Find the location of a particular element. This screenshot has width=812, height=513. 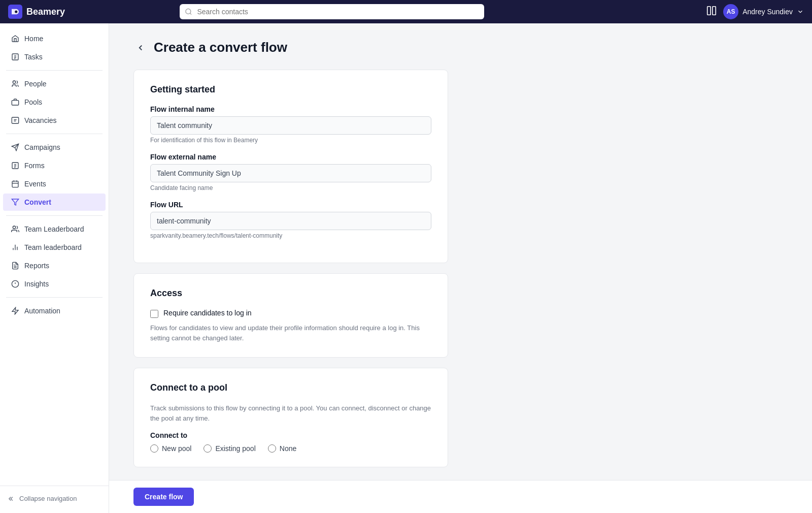

avatar: AS is located at coordinates (731, 12).